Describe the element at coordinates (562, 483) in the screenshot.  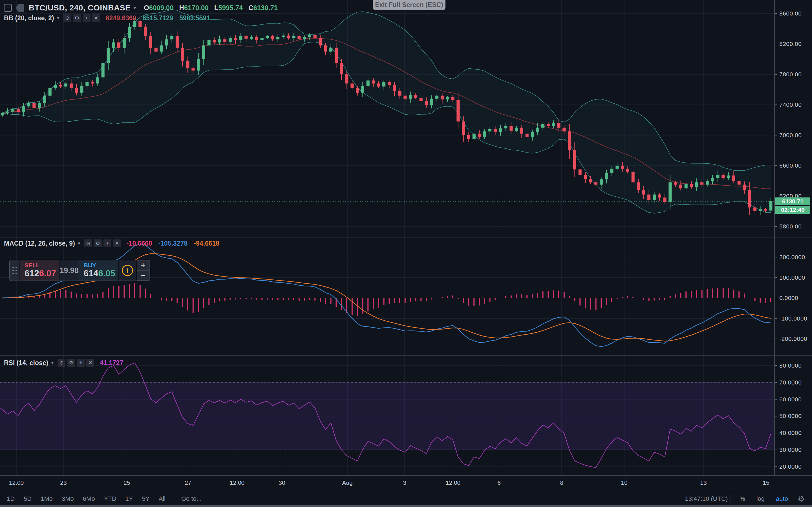
I see `time-tick: 8` at that location.